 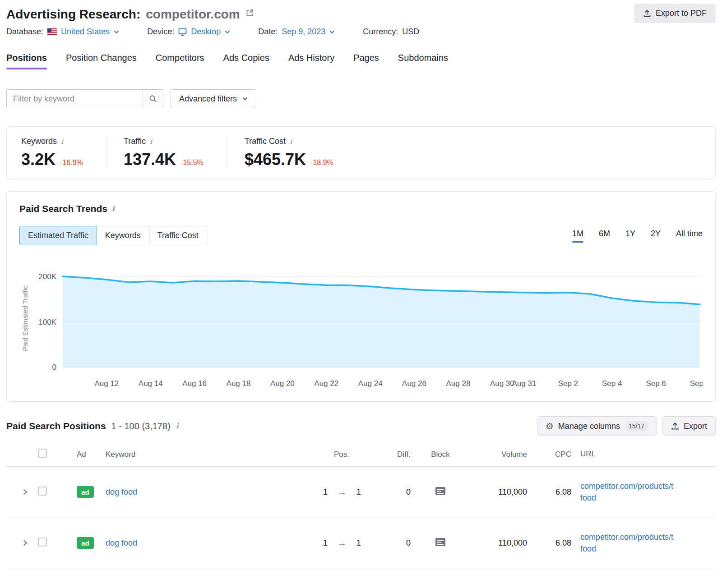 I want to click on position-arrow-icon: →, so click(x=342, y=543).